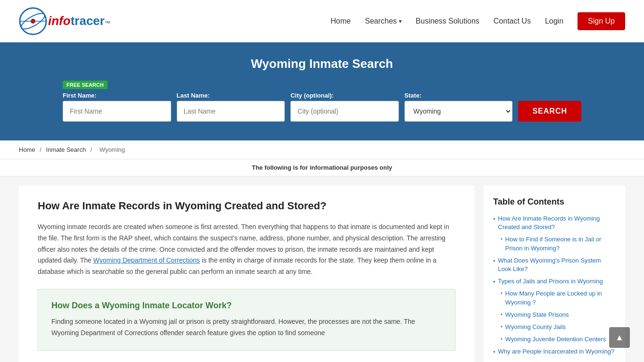 The width and height of the screenshot is (644, 362). Describe the element at coordinates (322, 107) in the screenshot. I see `search-form: First Name: Last Name: City (optional): …` at that location.